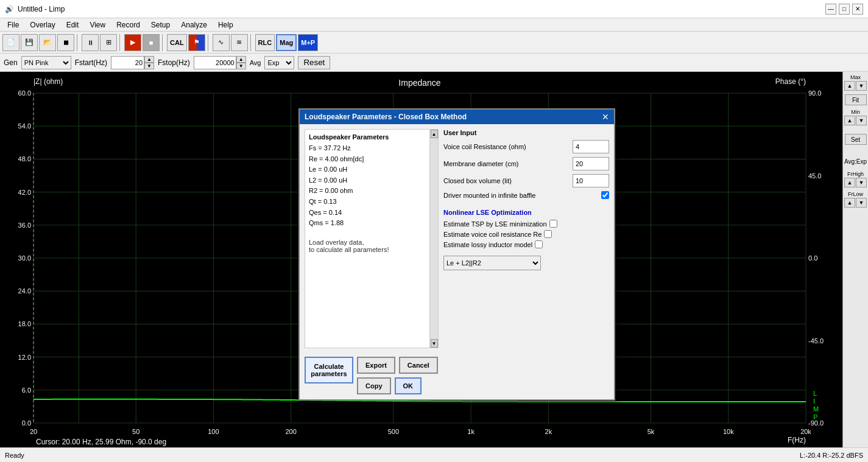  Describe the element at coordinates (372, 213) in the screenshot. I see `param-qes: Qes = 0.14` at that location.